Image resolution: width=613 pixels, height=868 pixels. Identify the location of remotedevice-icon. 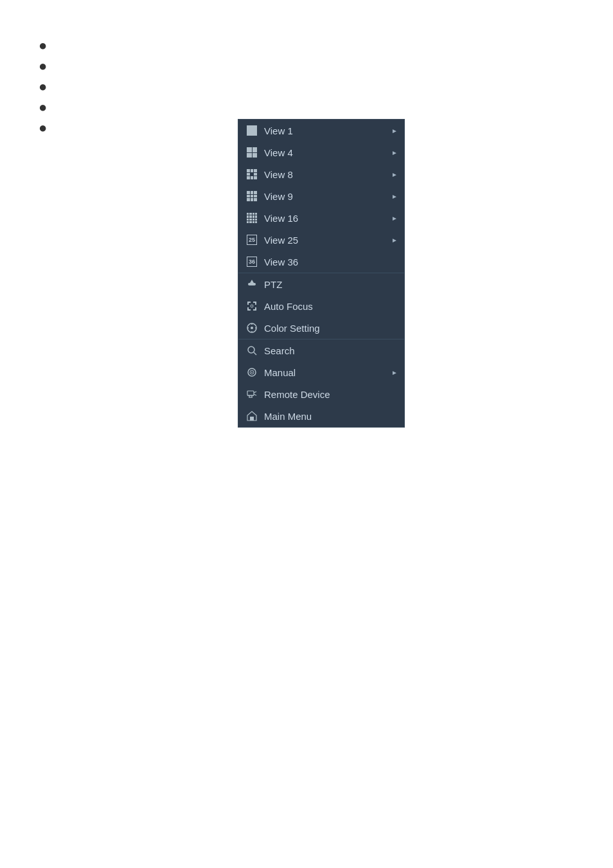
(252, 394).